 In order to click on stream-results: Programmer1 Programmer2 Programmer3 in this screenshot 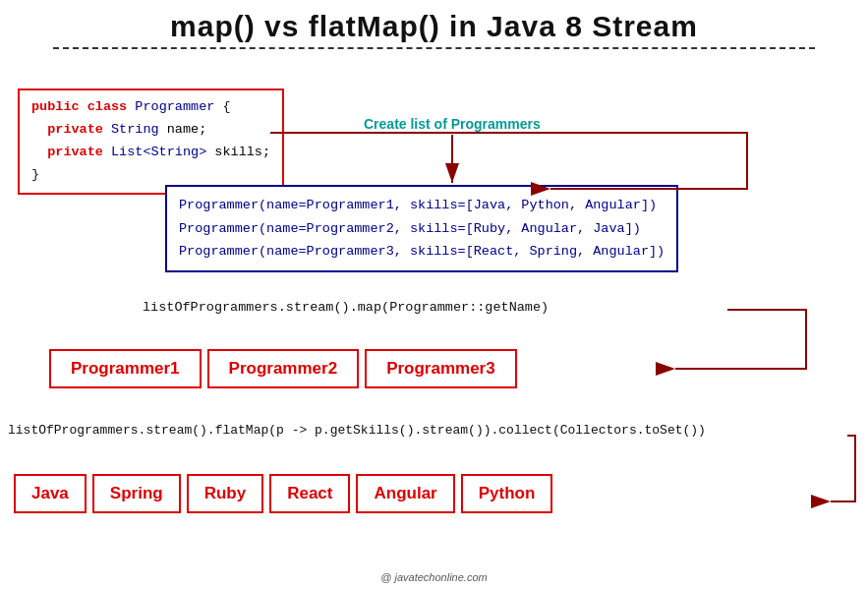, I will do `click(286, 369)`.